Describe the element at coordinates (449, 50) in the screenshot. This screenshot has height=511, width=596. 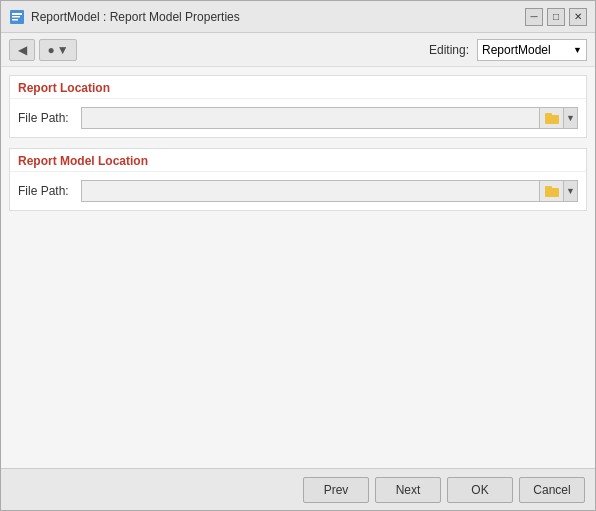
I see `editing-label: Editing:` at that location.